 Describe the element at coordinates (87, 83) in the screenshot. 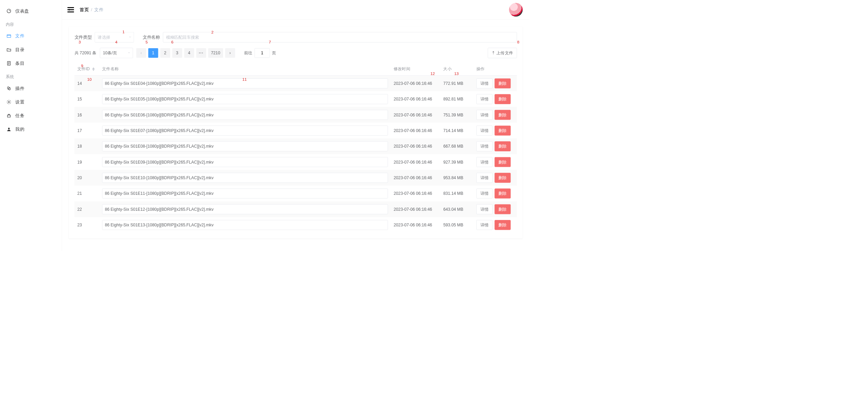

I see `cell-id: 14` at that location.